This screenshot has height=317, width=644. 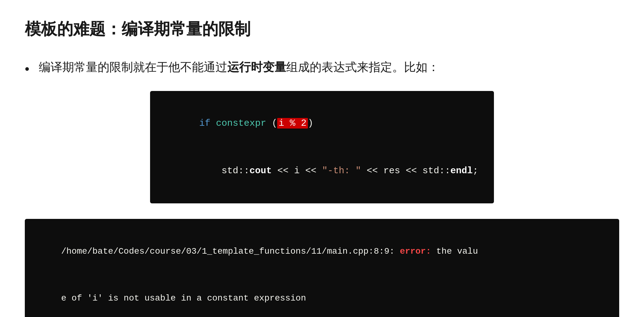 I want to click on code-error-label: error:, so click(x=415, y=251).